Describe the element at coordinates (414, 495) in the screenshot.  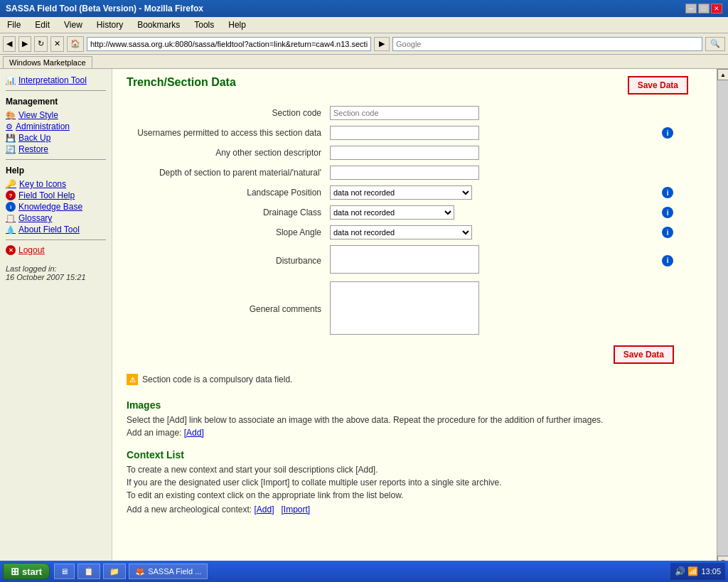
I see `context-desc-3: To edit an existing context click on the…` at that location.